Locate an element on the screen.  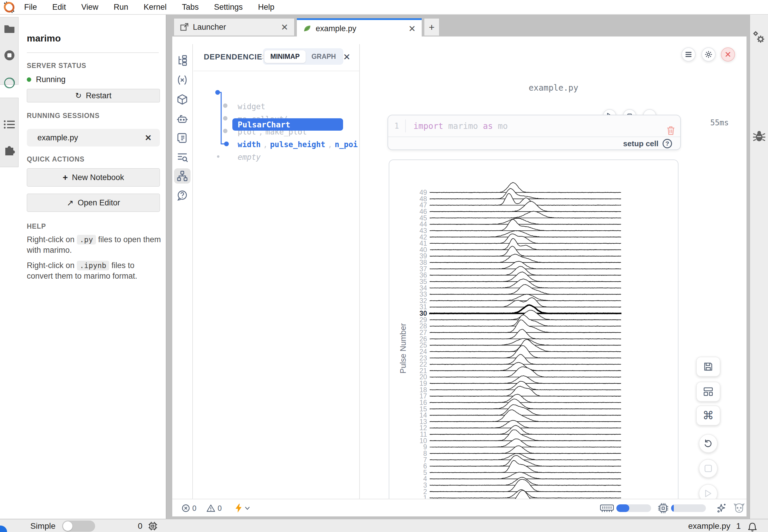
code-token: as is located at coordinates (488, 126).